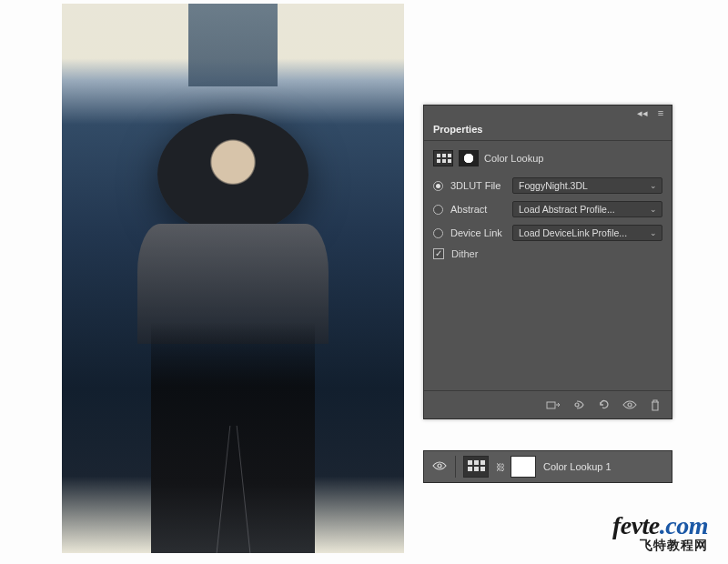 Image resolution: width=728 pixels, height=564 pixels. What do you see at coordinates (233, 438) in the screenshot?
I see `artwork-road` at bounding box center [233, 438].